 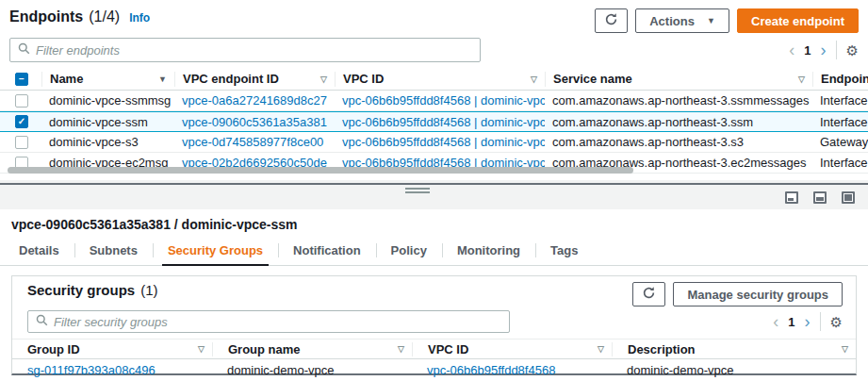 What do you see at coordinates (264, 349) in the screenshot?
I see `column-header-group-name: Group name` at bounding box center [264, 349].